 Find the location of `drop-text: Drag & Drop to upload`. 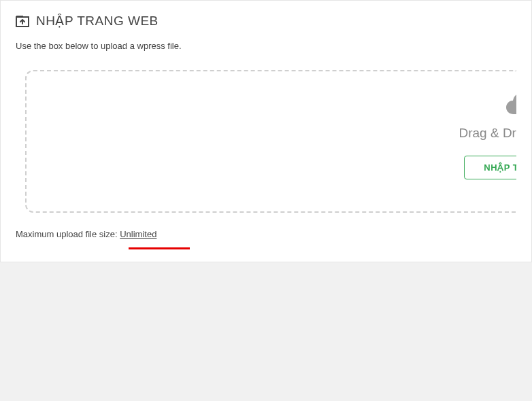

drop-text: Drag & Drop to upload is located at coordinates (487, 133).